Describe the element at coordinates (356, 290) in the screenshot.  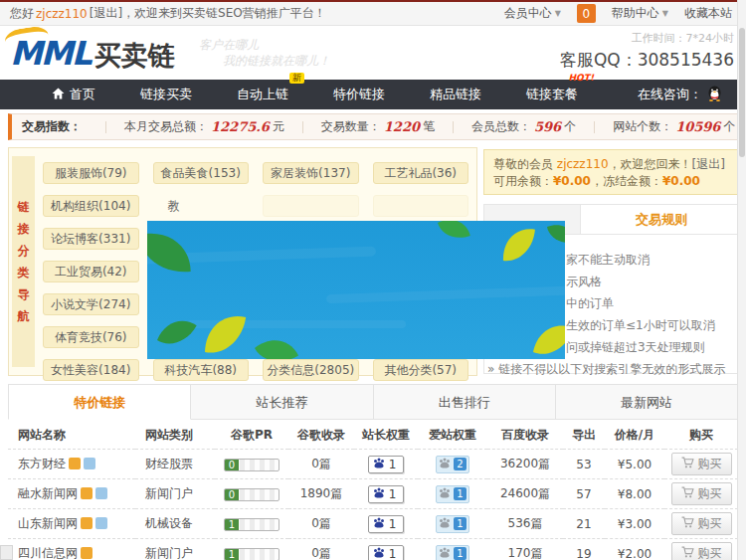
I see `flash-ad-banner` at that location.